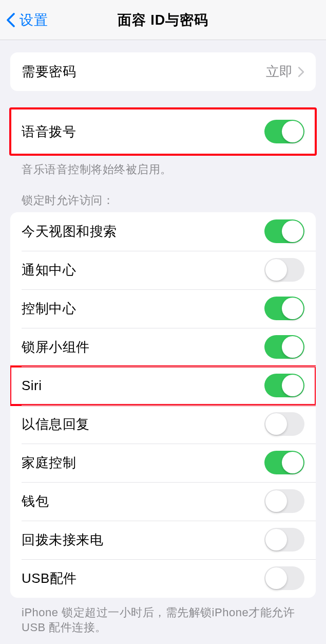  Describe the element at coordinates (163, 166) in the screenshot. I see `voice-dial-footer: 音乐语音控制将始终被启用。` at that location.